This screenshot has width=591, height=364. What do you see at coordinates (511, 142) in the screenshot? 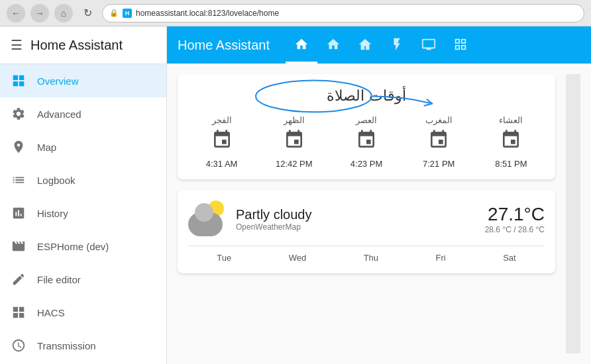
I see `prayer-isha: العشاء 8:51 PM` at bounding box center [511, 142].